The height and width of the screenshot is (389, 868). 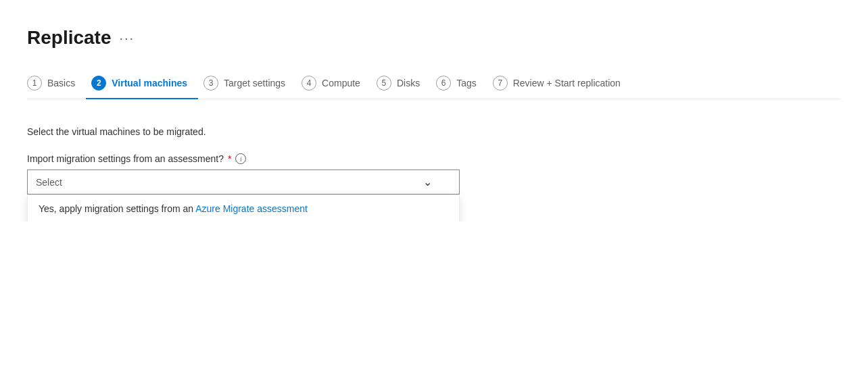 What do you see at coordinates (500, 83) in the screenshot?
I see `step-circle-7: 7` at bounding box center [500, 83].